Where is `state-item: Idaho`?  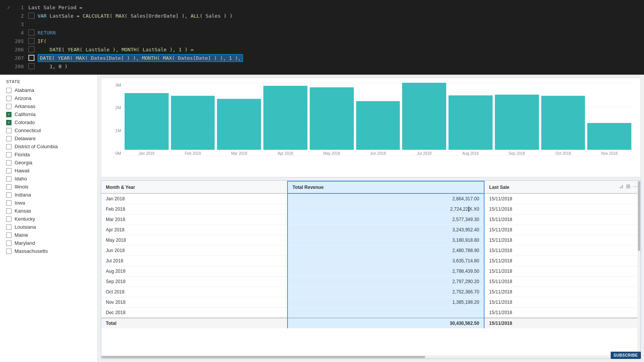
state-item: Idaho is located at coordinates (49, 179).